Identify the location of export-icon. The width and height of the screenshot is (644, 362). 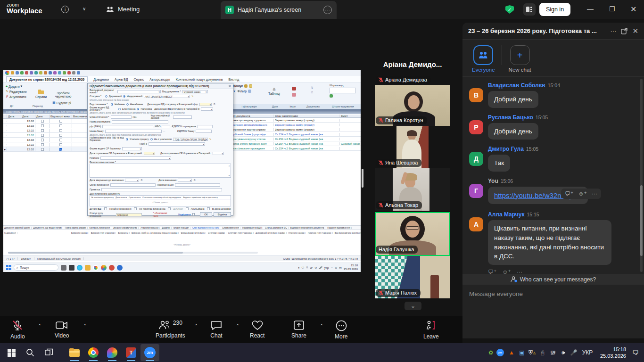
(294, 95).